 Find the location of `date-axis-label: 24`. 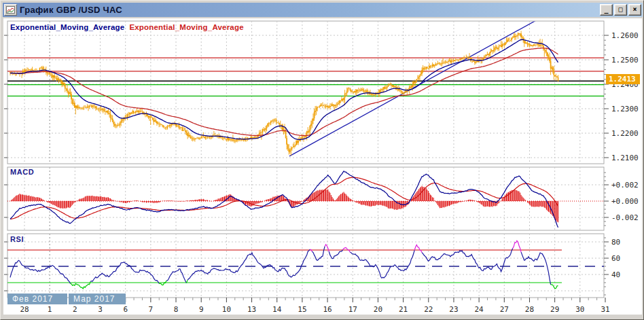

date-axis-label: 24 is located at coordinates (480, 310).